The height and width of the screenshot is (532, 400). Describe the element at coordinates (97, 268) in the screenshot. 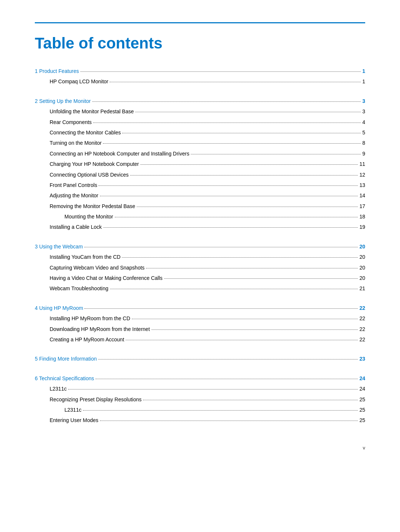

I see `toc-entry-text: Capturing Webcam Video and Snapshots` at that location.